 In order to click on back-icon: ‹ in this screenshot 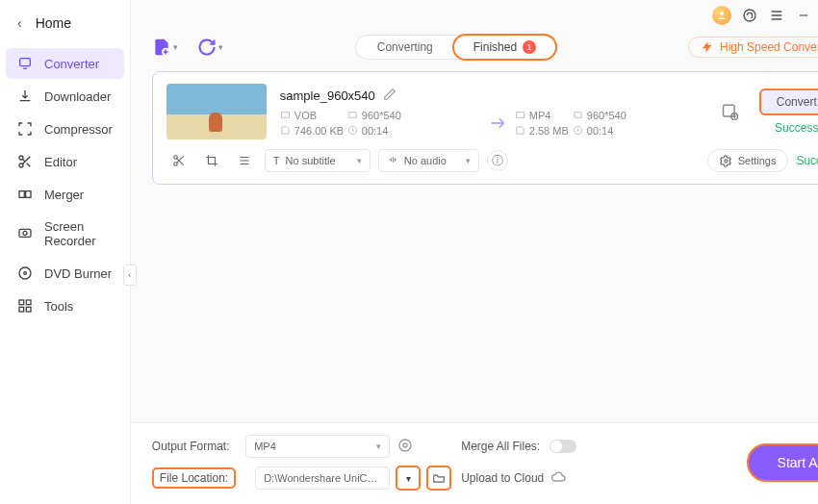, I will do `click(19, 23)`.